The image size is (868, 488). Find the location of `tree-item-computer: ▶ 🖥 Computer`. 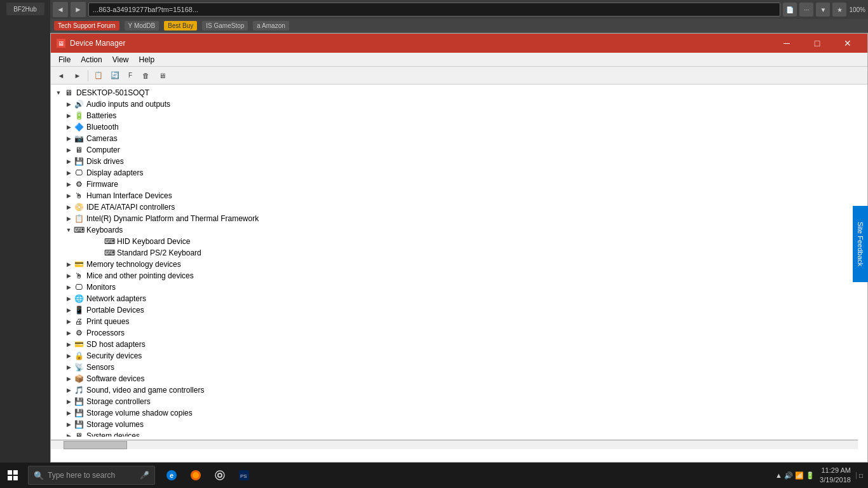

tree-item-computer: ▶ 🖥 Computer is located at coordinates (454, 150).